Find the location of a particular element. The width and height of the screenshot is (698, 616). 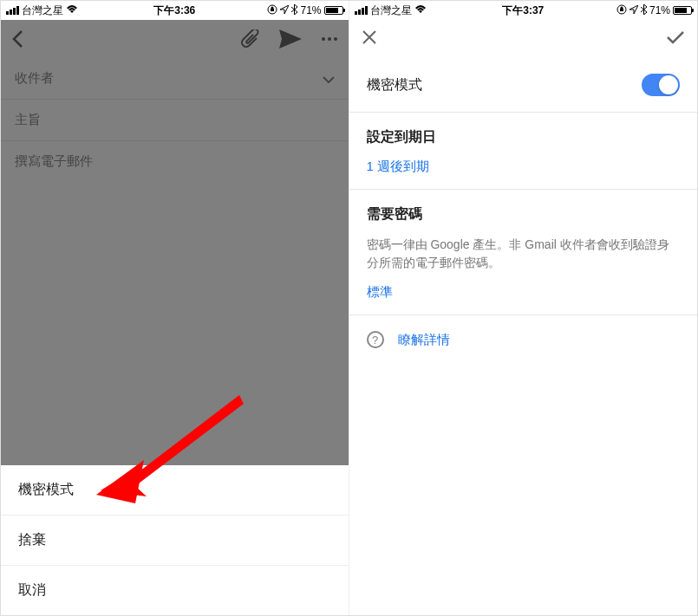

confidential-mode-label: 機密模式 is located at coordinates (395, 85).